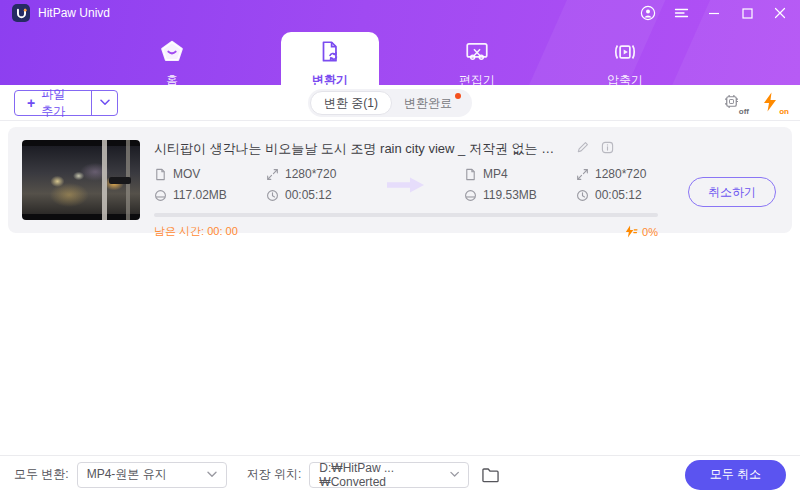 This screenshot has height=493, width=800. What do you see at coordinates (505, 195) in the screenshot?
I see `target-size: 119.53MB` at bounding box center [505, 195].